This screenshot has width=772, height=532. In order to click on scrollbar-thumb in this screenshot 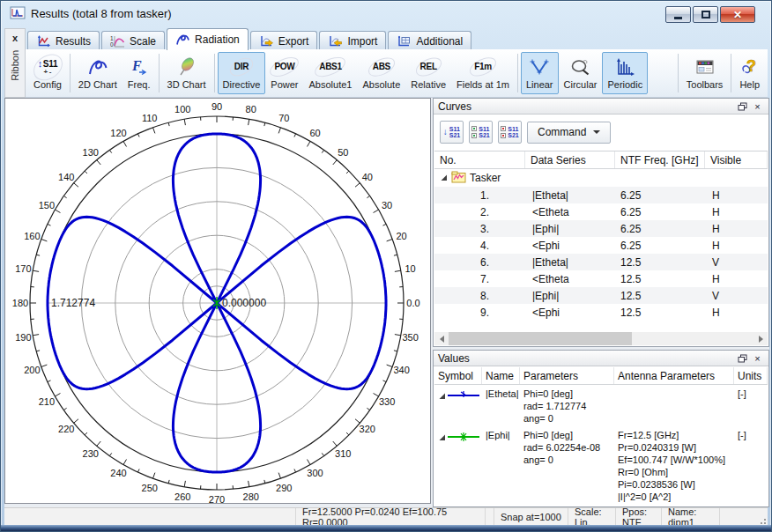, I will do `click(540, 338)`.